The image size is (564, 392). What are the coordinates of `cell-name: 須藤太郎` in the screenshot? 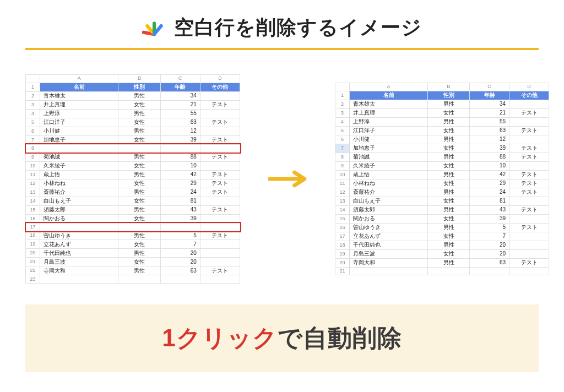 It's located at (389, 210).